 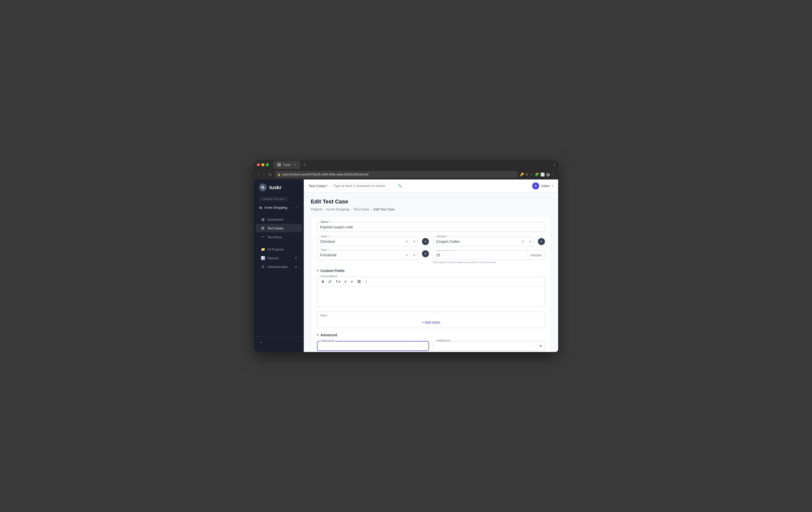 I want to click on suite-clear-button: ✕, so click(x=407, y=242).